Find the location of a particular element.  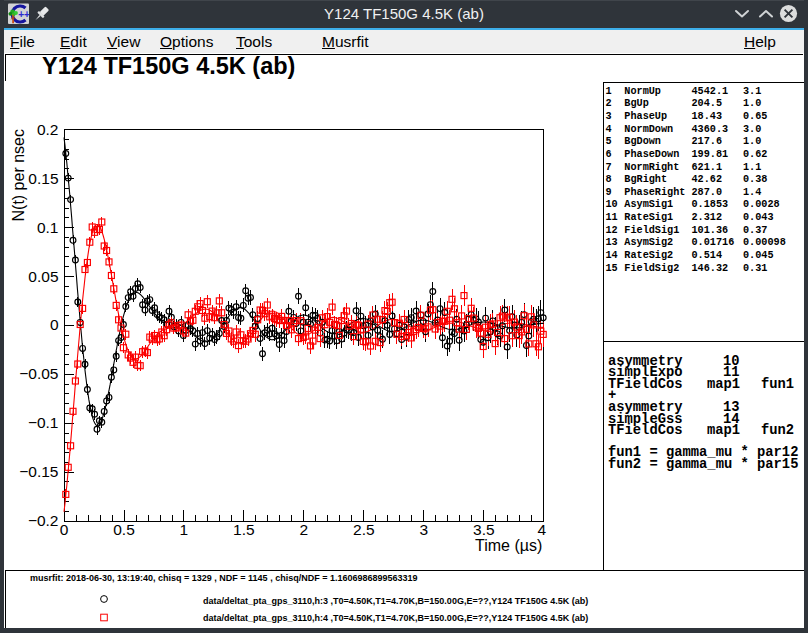

svg-text: N(t) per nsec is located at coordinates (18, 175).